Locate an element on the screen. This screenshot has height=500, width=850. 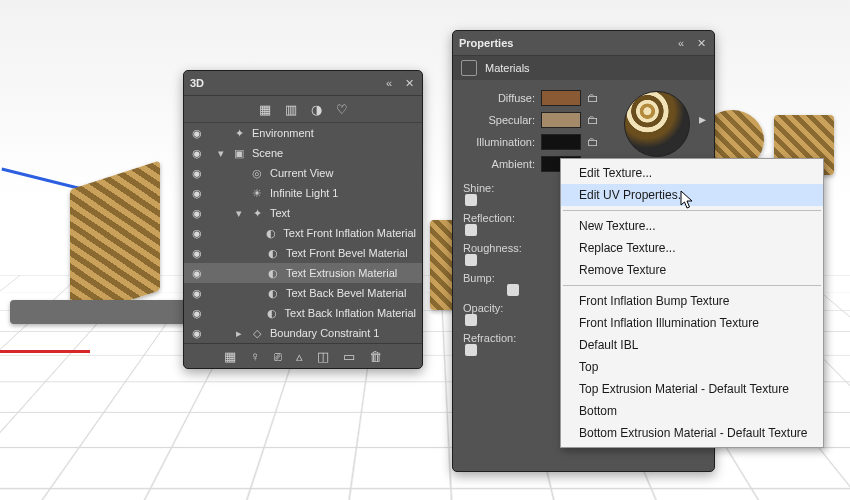
scene-tree-item: ◉◐Text Extrusion Material is located at coordinates (303, 273).